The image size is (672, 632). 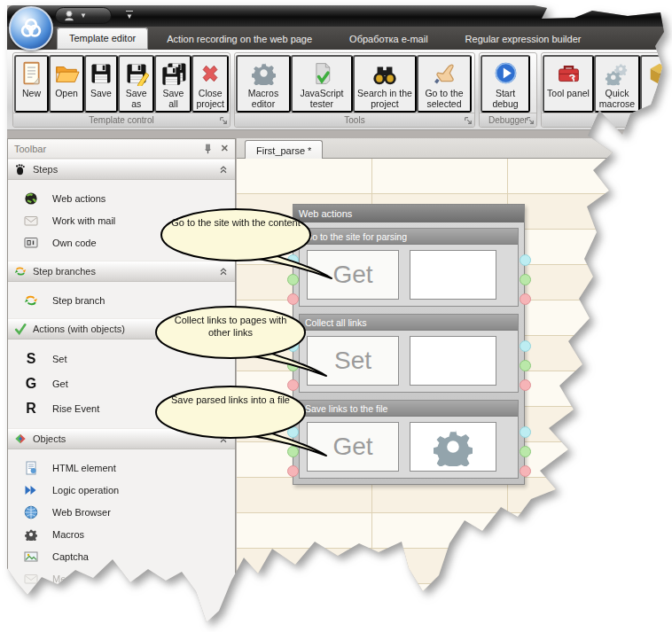 What do you see at coordinates (617, 73) in the screenshot?
I see `gears-icon` at bounding box center [617, 73].